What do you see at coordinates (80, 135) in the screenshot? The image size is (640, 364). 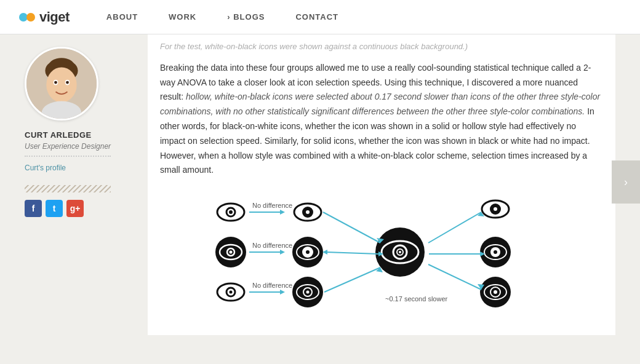 I see `author-name: CURT ARLEDGE` at bounding box center [80, 135].